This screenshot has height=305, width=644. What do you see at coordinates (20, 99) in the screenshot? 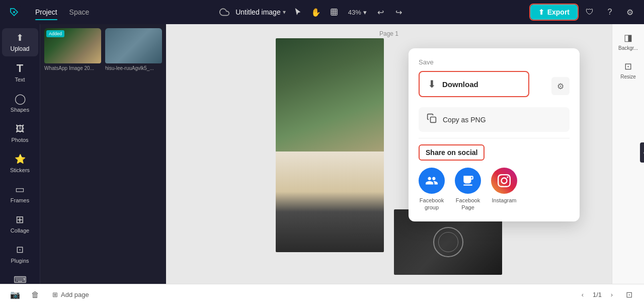
I see `shapes-icon: ◯` at bounding box center [20, 99].